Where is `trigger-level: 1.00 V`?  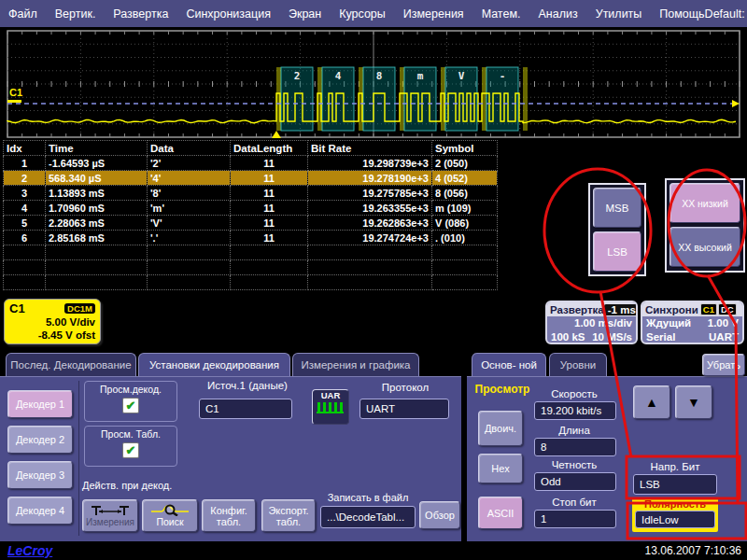 trigger-level: 1.00 V is located at coordinates (723, 323).